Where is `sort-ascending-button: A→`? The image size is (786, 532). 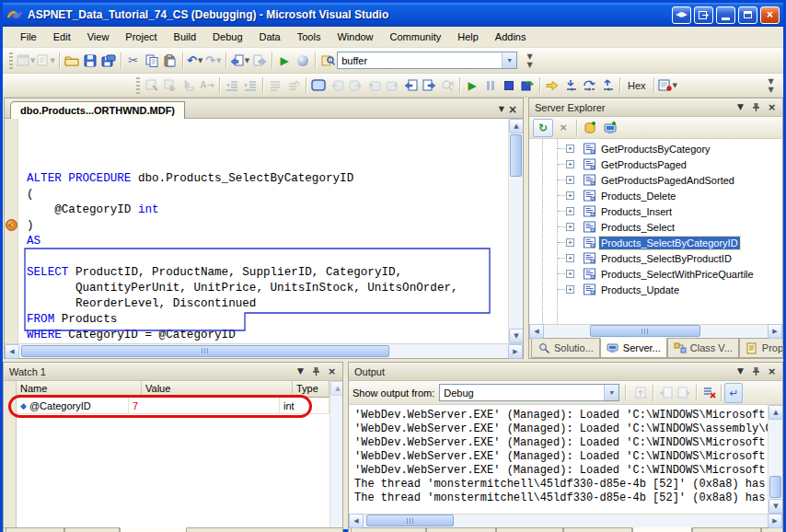 sort-ascending-button: A→ is located at coordinates (207, 86).